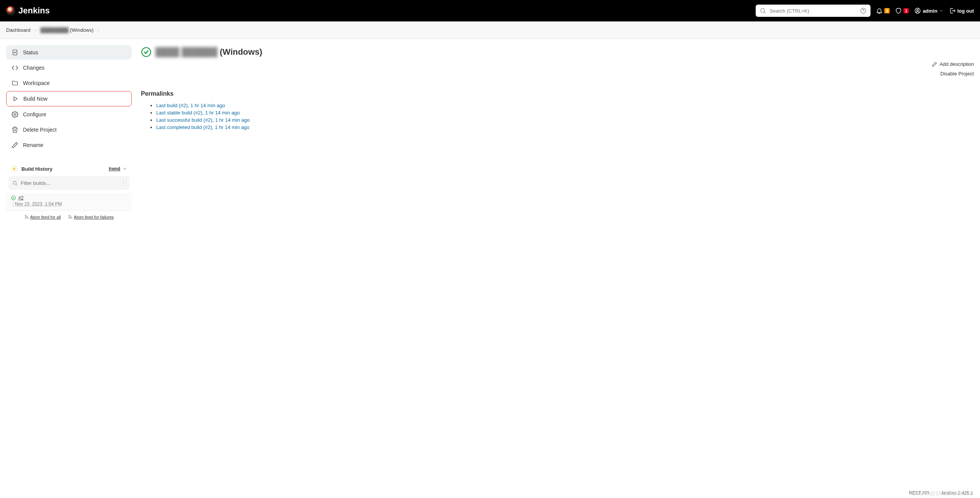  Describe the element at coordinates (198, 113) in the screenshot. I see `permalink-last-stable: Last stable build (#2), 1 hr 14 min ago` at that location.